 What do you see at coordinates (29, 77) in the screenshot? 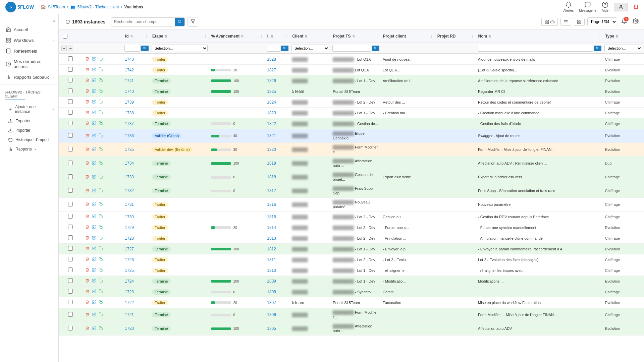
I see `sidebar-item-rapports-globaux: Rapports Globaux ›` at bounding box center [29, 77].